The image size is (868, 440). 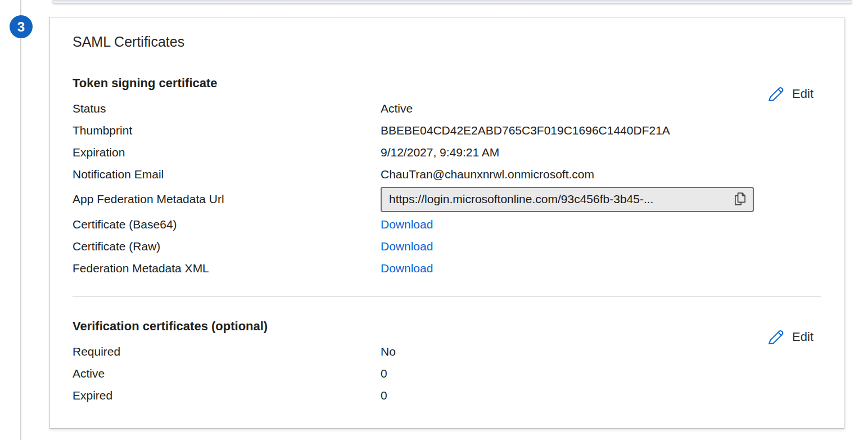 I want to click on row-expiration: Expiration 9/12/2027, 9:49:21 AM, so click(x=447, y=152).